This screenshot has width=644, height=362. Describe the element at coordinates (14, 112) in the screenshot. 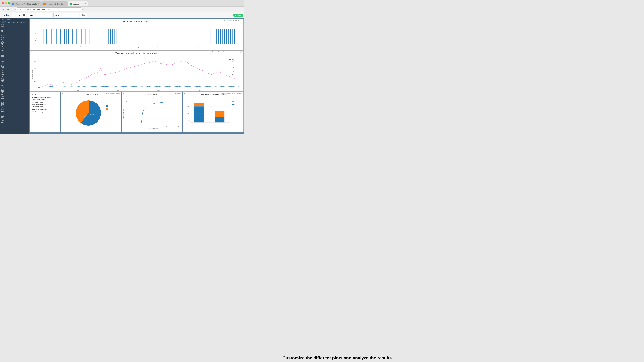

I see `list-item: 334` at that location.